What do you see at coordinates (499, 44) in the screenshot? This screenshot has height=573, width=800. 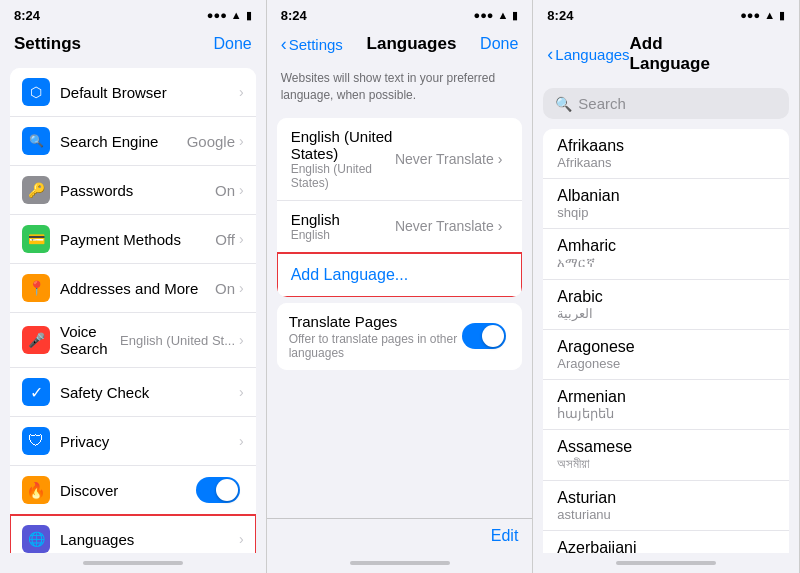 I see `done-button-2: Done` at bounding box center [499, 44].